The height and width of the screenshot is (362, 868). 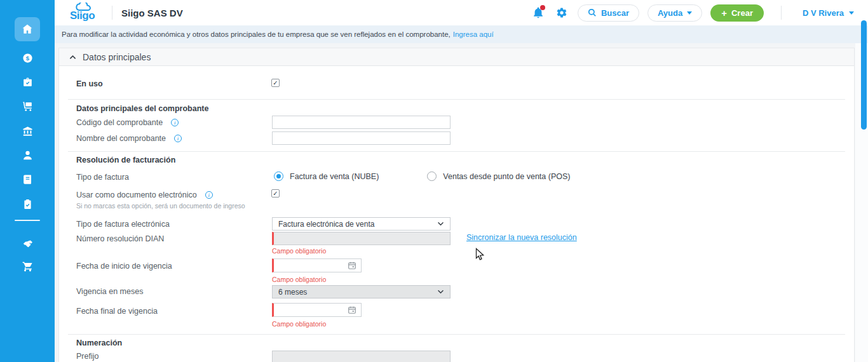 I want to click on briefcase-check-icon, so click(x=28, y=83).